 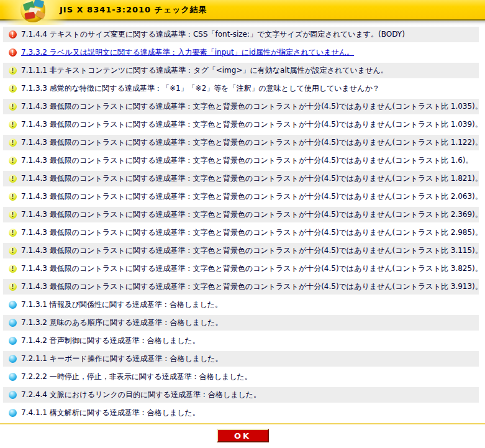 I want to click on result-row: 7.2.1.1 キーボード操作に関する達成基準：合格しました。, so click(x=241, y=359).